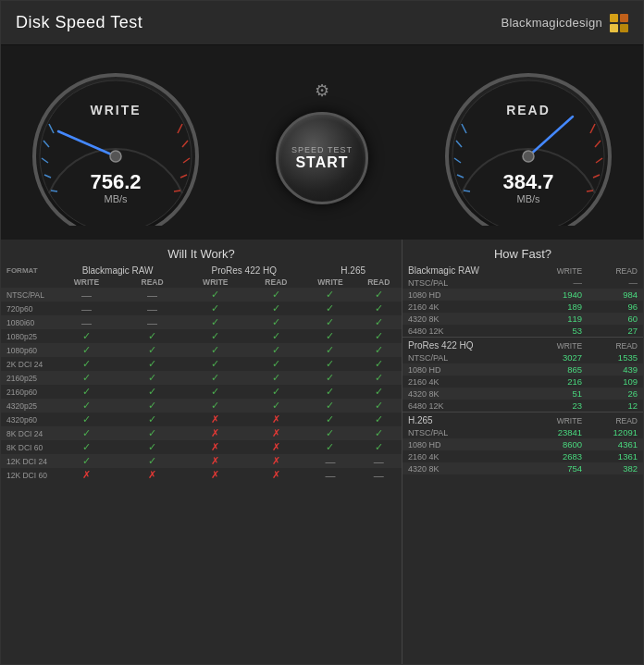 This screenshot has width=644, height=665. Describe the element at coordinates (615, 283) in the screenshot. I see `hf-read-cell: —` at that location.